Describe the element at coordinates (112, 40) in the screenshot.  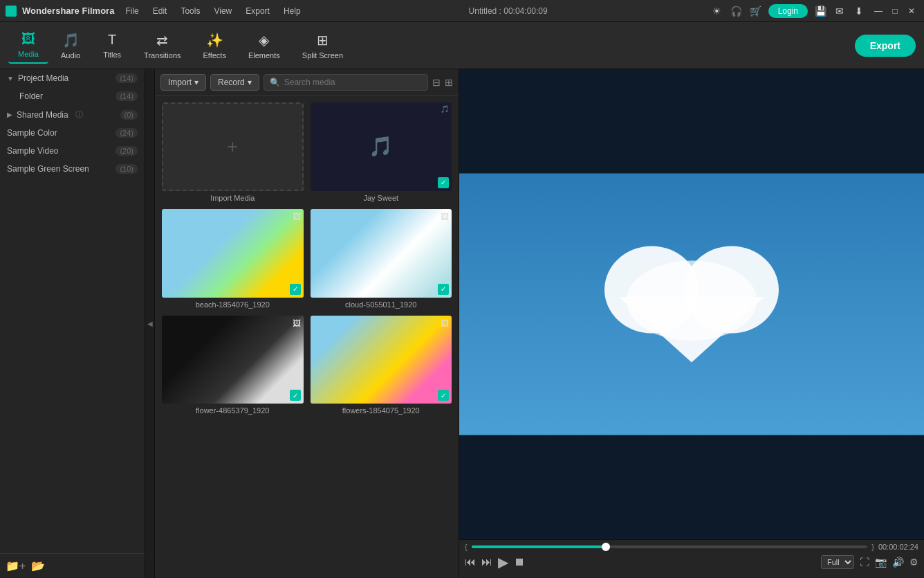
I see `titles-icon: T` at that location.